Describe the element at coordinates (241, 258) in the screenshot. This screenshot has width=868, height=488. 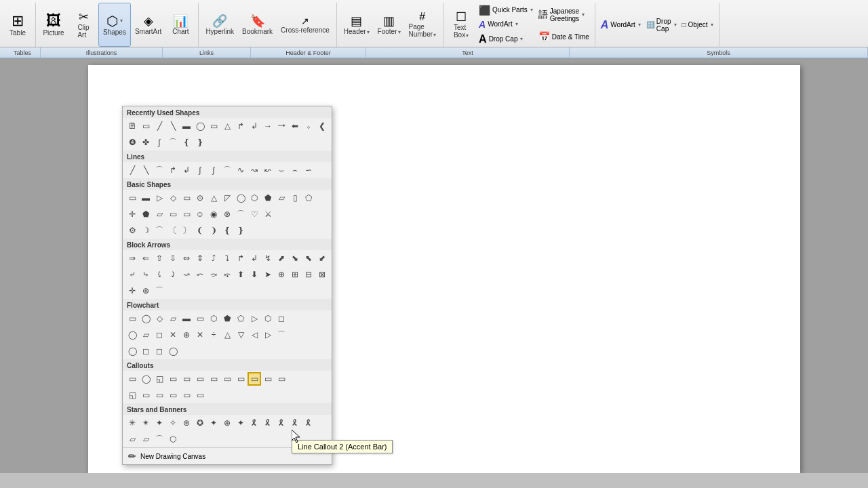
I see `shape-btn: ↱` at that location.